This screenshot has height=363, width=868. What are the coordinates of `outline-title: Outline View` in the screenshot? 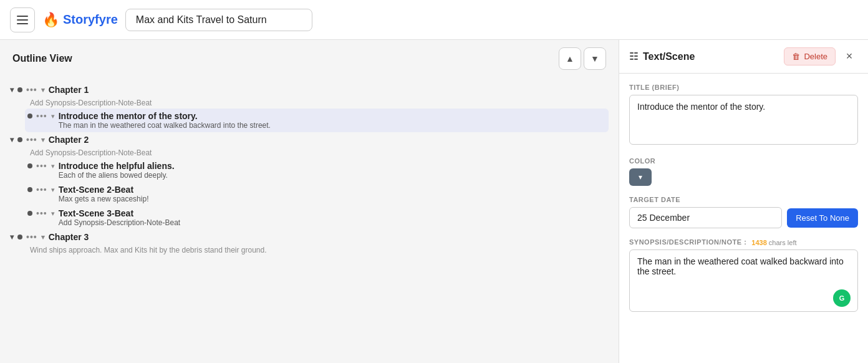 It's located at (42, 59).